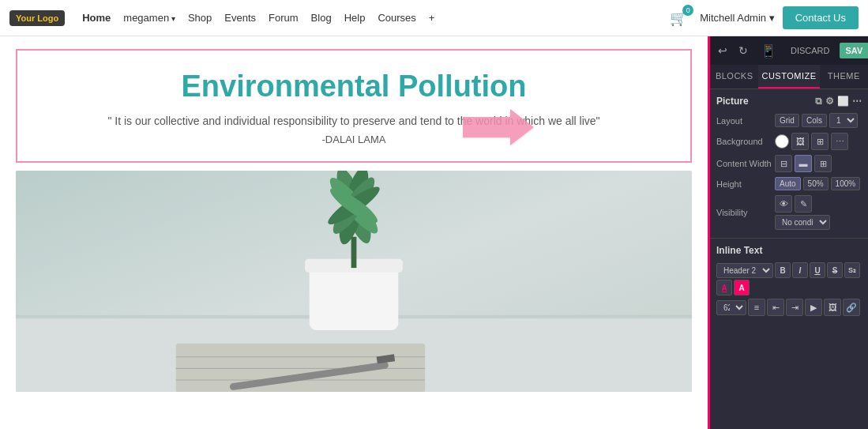  I want to click on width-full-icon: ▬, so click(803, 164).